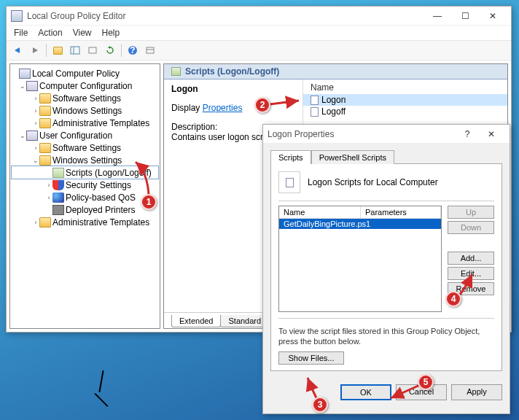 This screenshot has width=519, height=420. Describe the element at coordinates (405, 88) in the screenshot. I see `col-name: Name` at that location.